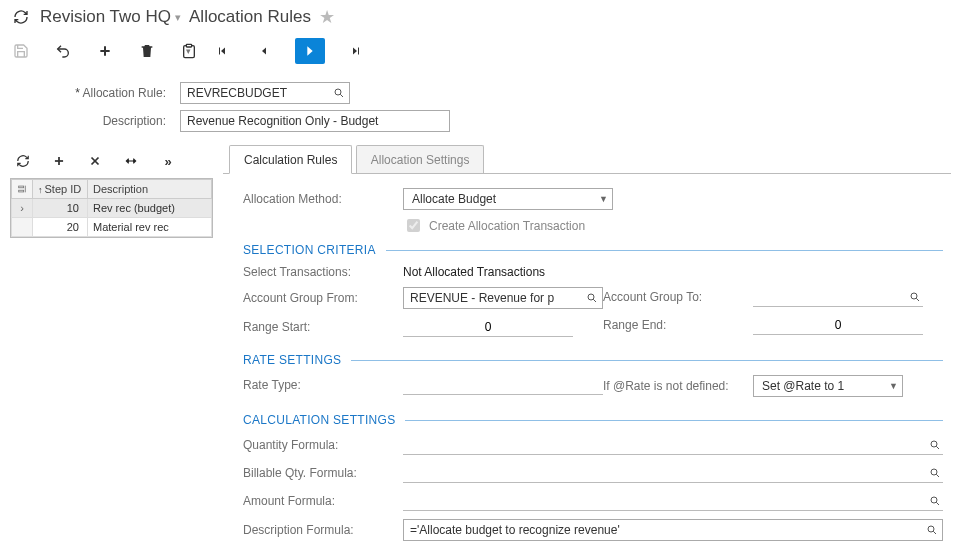  I want to click on billable-qty-formula-label: Billable Qty. Formula:, so click(318, 473).